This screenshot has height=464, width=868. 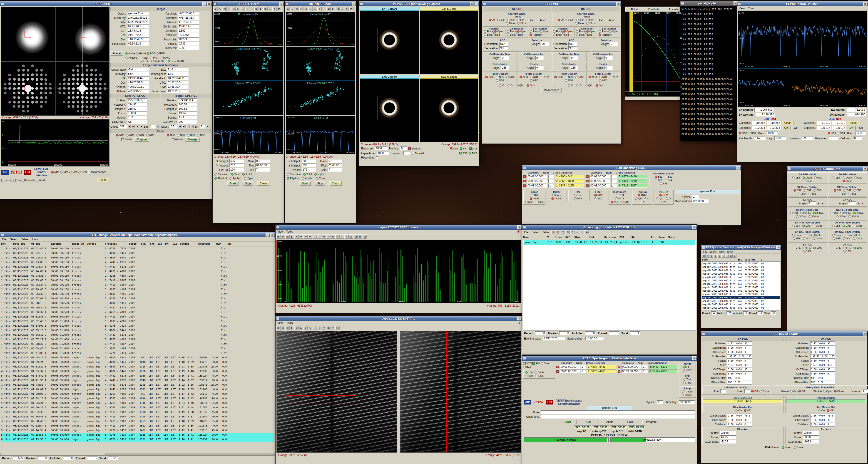 I want to click on arrow-down-icon: ▼, so click(x=863, y=204).